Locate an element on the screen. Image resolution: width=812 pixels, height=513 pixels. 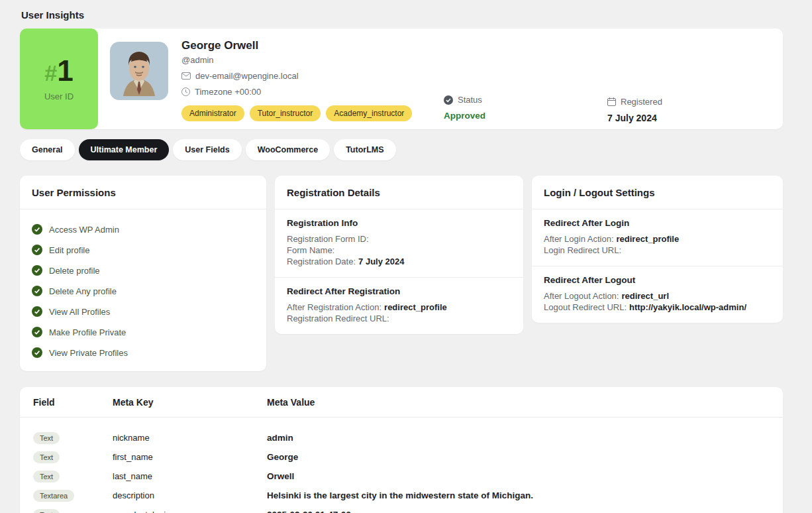
user-id-hash: # is located at coordinates (50, 73).